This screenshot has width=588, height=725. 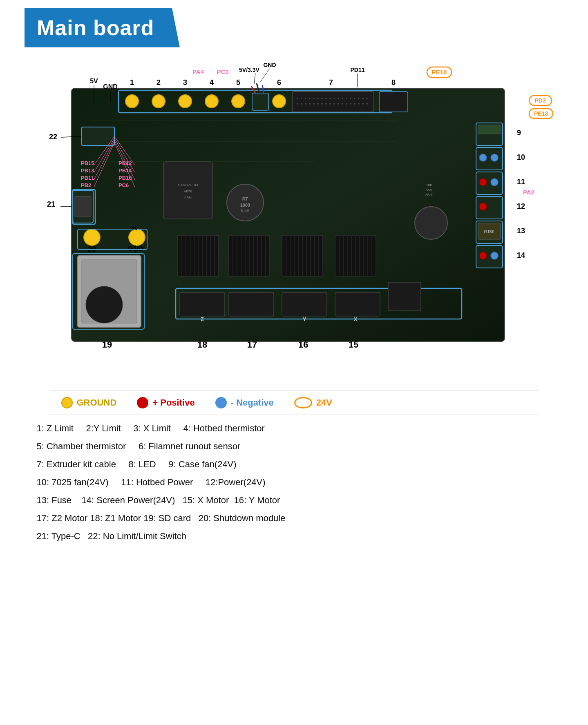 What do you see at coordinates (429, 190) in the screenshot?
I see `cap-label-5: 35V` at bounding box center [429, 190].